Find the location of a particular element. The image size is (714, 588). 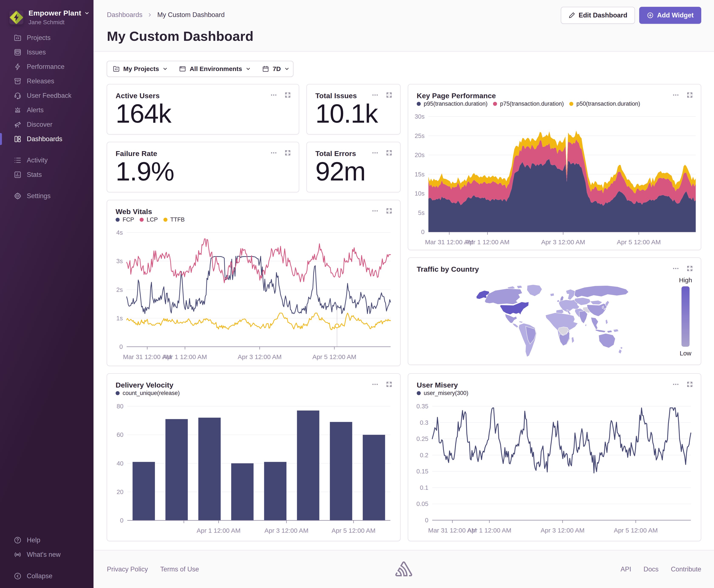

svg-text: Apr 1 12:00 AM is located at coordinates (185, 357).